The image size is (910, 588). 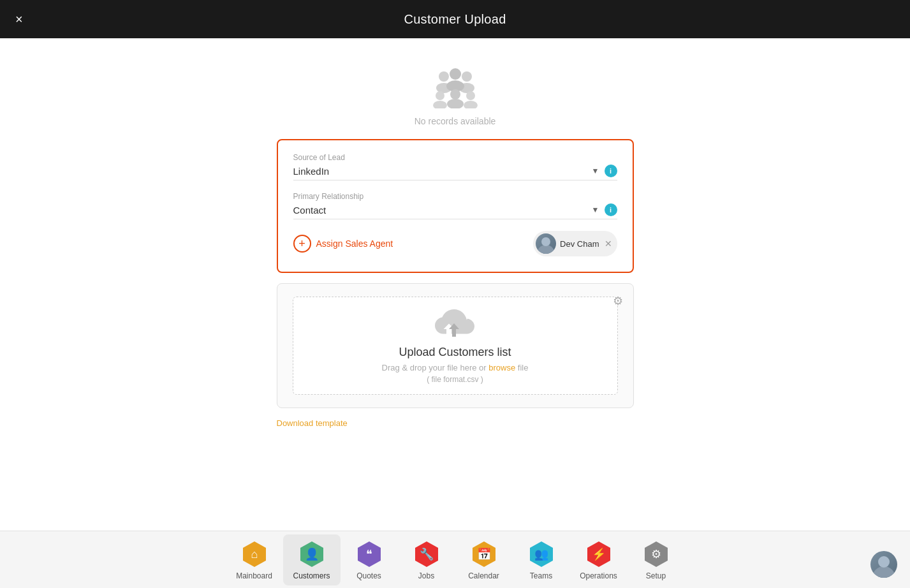 I want to click on nav-label-operations: Operations, so click(x=598, y=576).